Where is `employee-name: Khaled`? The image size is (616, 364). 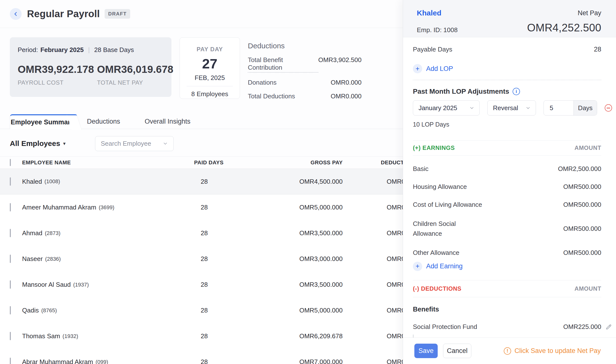 employee-name: Khaled is located at coordinates (32, 182).